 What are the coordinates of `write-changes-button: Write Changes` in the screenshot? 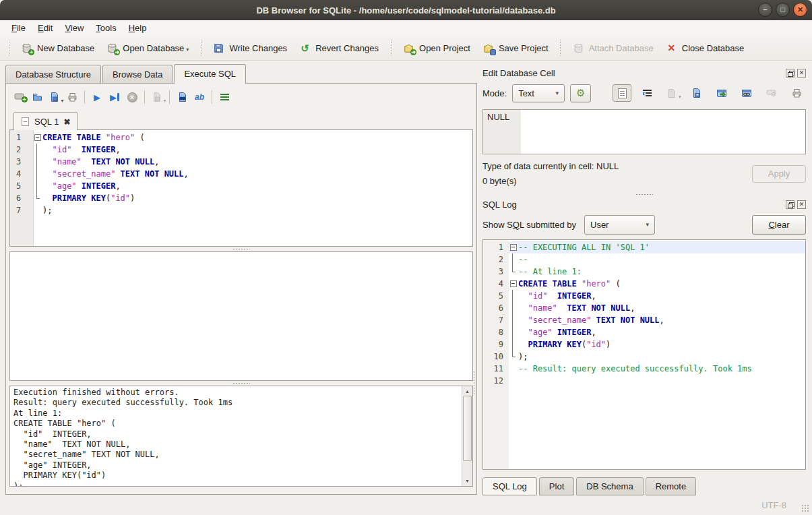 It's located at (250, 49).